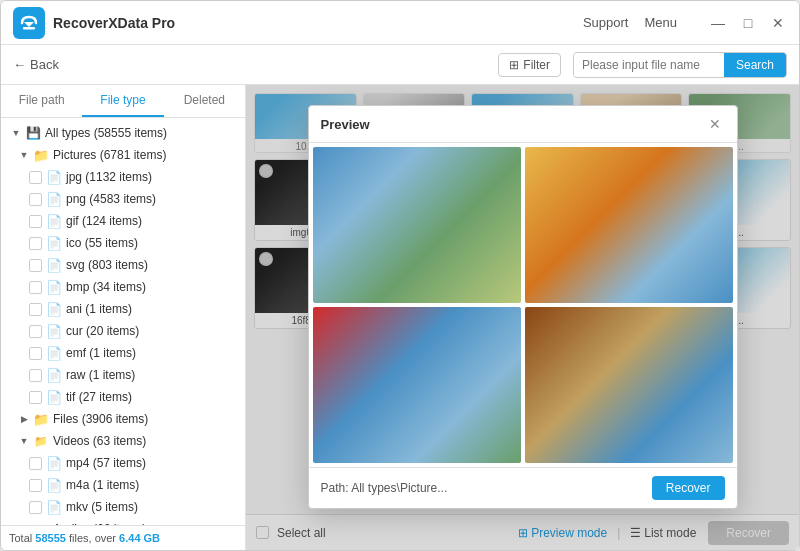  I want to click on checkbox-bmp, so click(36, 288).